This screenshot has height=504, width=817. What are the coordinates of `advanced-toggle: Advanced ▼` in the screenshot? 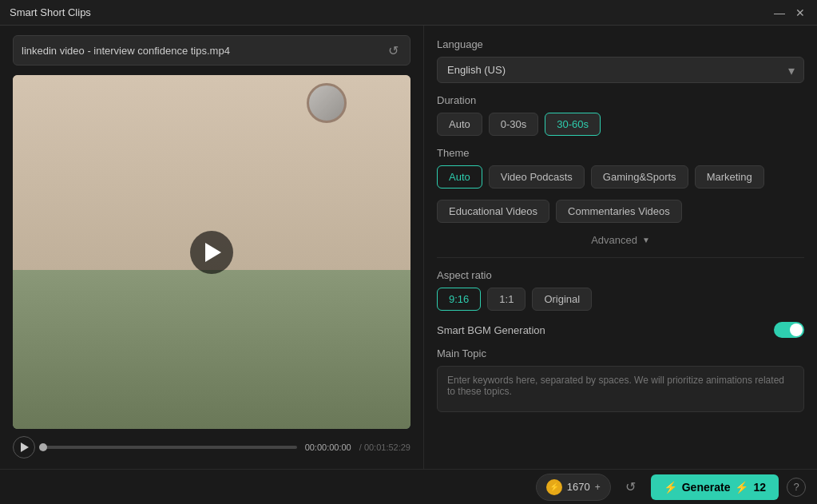 It's located at (621, 240).